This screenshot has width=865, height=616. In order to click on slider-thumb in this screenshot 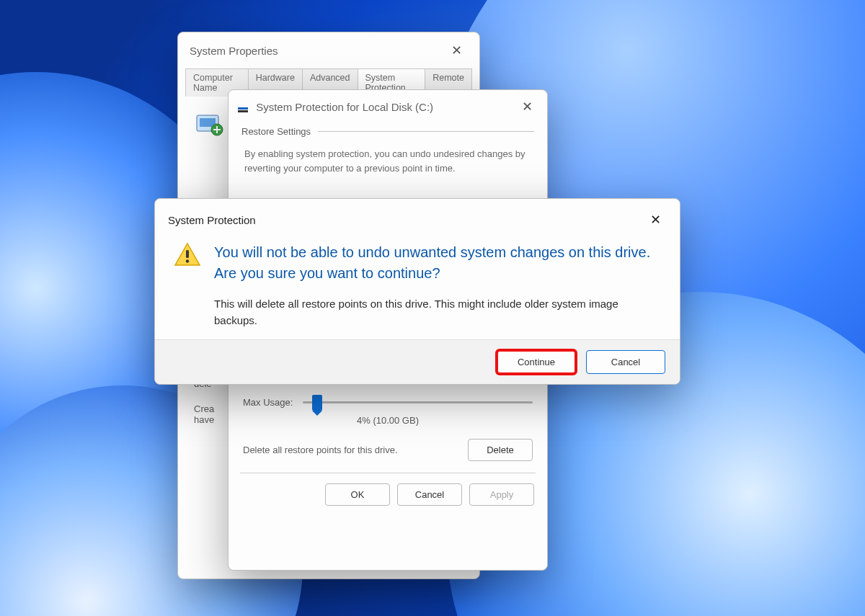, I will do `click(317, 403)`.